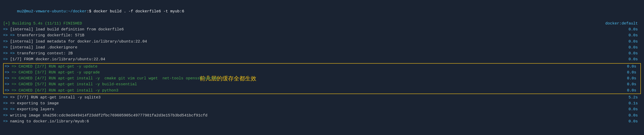 Image resolution: width=644 pixels, height=135 pixels. Describe the element at coordinates (322, 85) in the screenshot. I see `cached-line-4: => => CACHED [5/7] RUN apt-get install -…` at that location.